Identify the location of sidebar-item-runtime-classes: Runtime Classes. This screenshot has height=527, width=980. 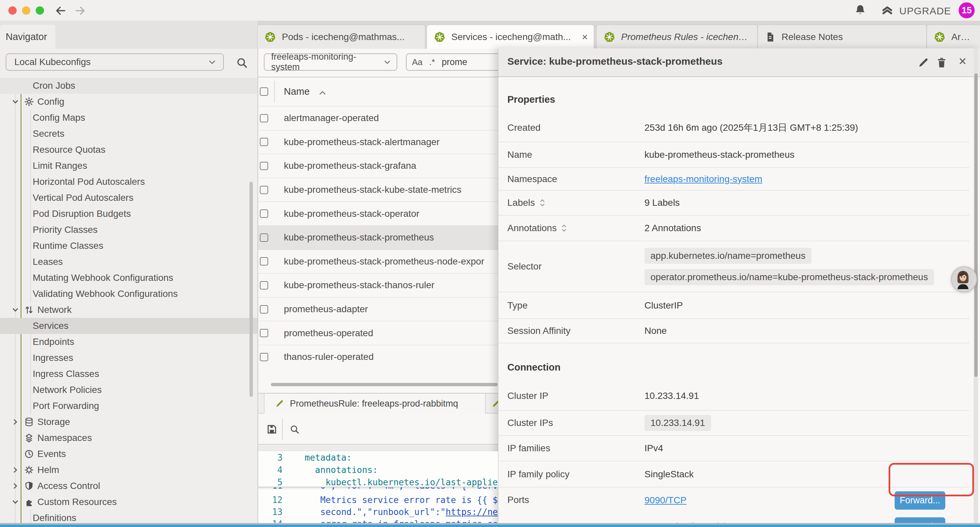
(129, 246).